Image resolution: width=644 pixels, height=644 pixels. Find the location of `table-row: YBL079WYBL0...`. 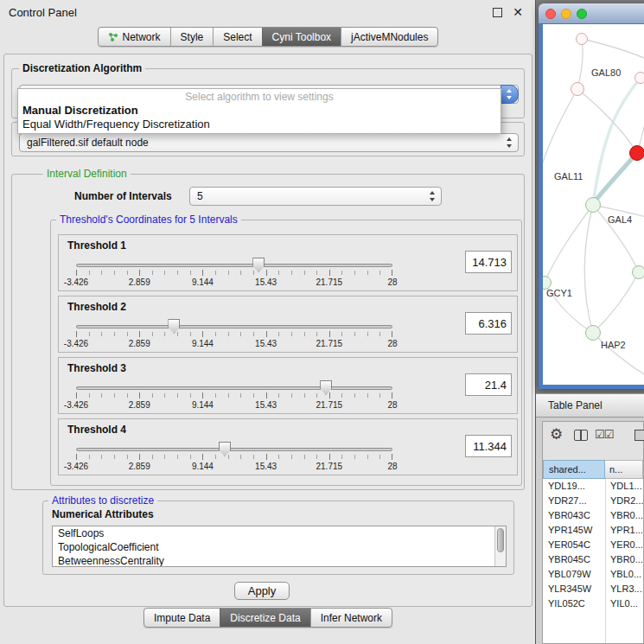

table-row: YBL079WYBL0... is located at coordinates (593, 574).